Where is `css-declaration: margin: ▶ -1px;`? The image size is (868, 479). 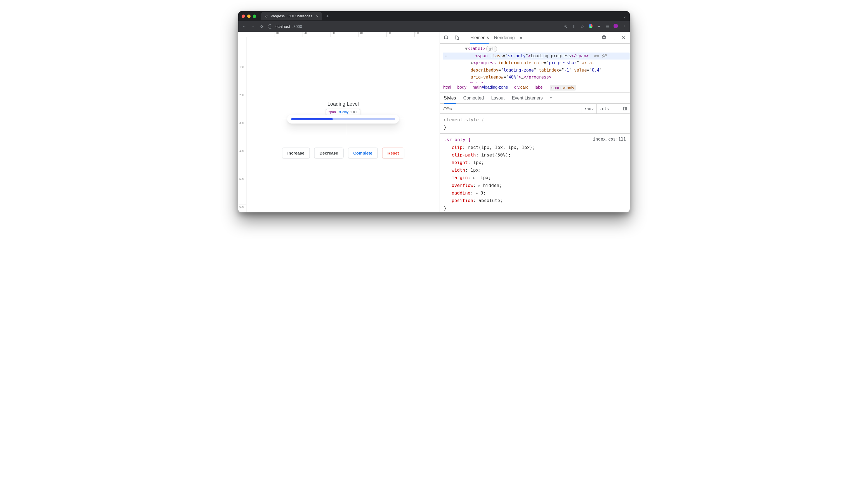
css-declaration: margin: ▶ -1px; is located at coordinates (535, 178).